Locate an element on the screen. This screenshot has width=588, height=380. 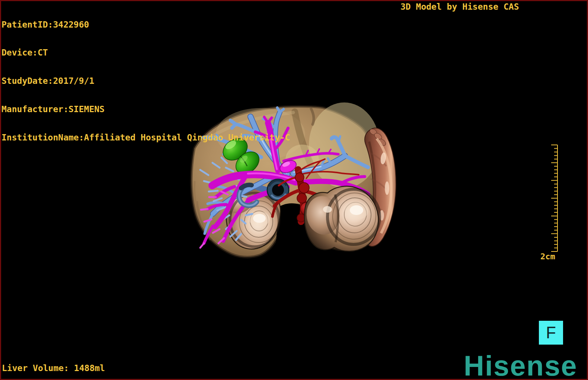
scale-label: 2cm is located at coordinates (548, 256).